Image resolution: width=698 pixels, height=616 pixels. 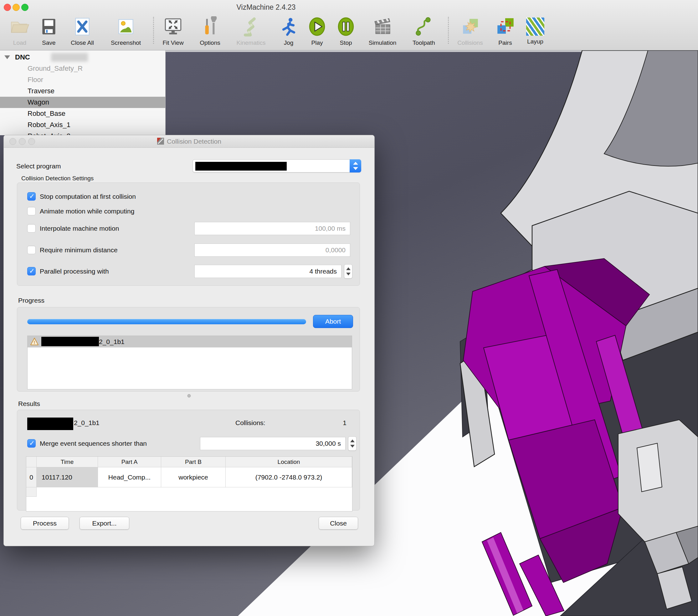 I want to click on toolbar-button-layup: Layup, so click(x=535, y=31).